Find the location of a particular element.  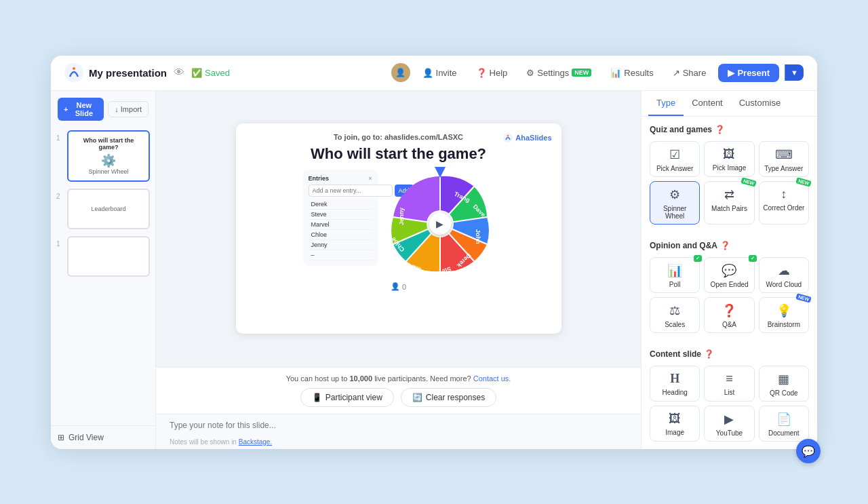

entry-item: Chloe is located at coordinates (340, 235).